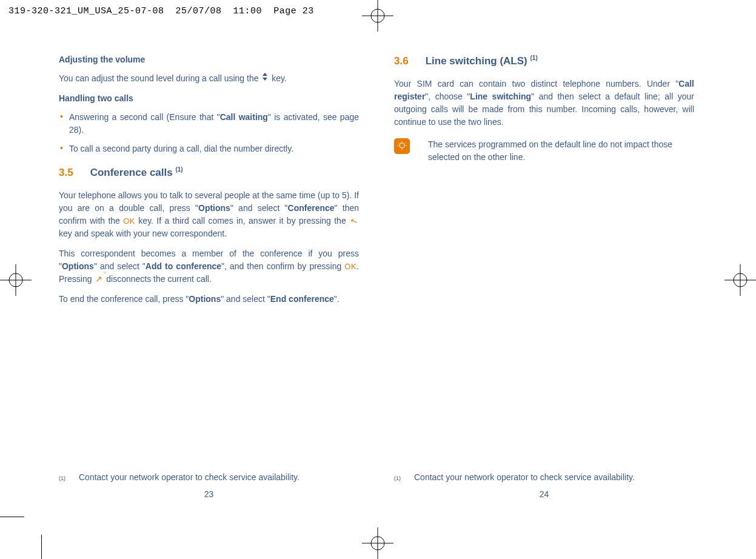  What do you see at coordinates (447, 96) in the screenshot?
I see `text: ", choose "` at bounding box center [447, 96].